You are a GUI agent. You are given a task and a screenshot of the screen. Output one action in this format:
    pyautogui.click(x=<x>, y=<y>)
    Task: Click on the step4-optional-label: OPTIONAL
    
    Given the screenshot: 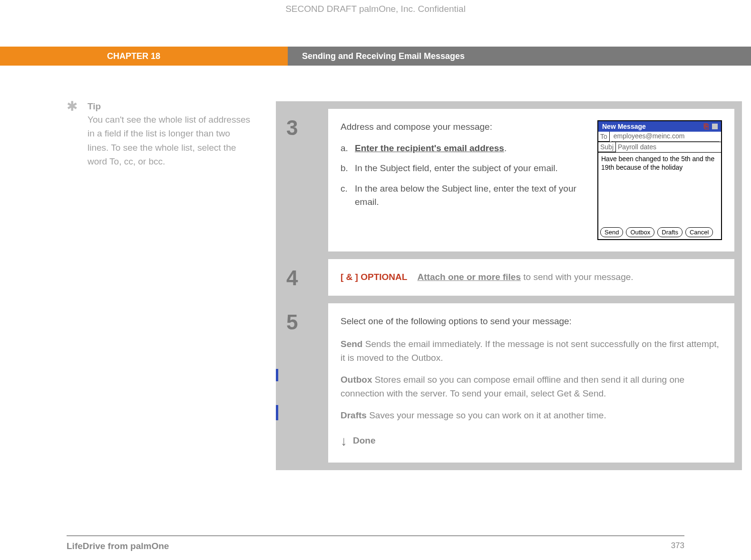 What is the action you would take?
    pyautogui.click(x=384, y=277)
    